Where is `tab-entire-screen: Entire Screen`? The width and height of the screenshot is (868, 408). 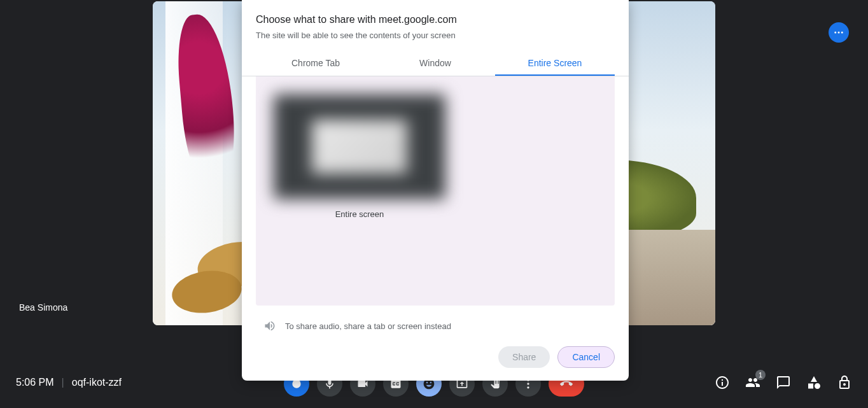
tab-entire-screen: Entire Screen is located at coordinates (555, 64).